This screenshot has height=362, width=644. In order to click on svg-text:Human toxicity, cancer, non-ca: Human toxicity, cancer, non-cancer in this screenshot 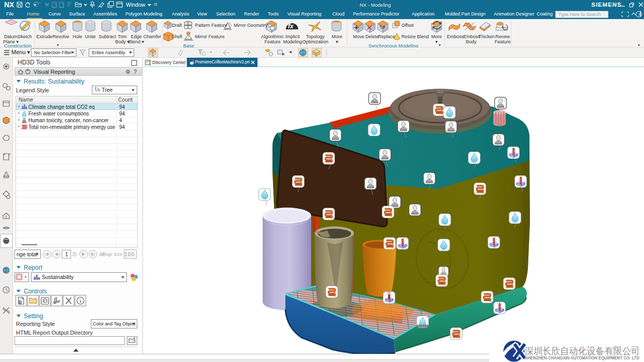, I will do `click(69, 121)`.